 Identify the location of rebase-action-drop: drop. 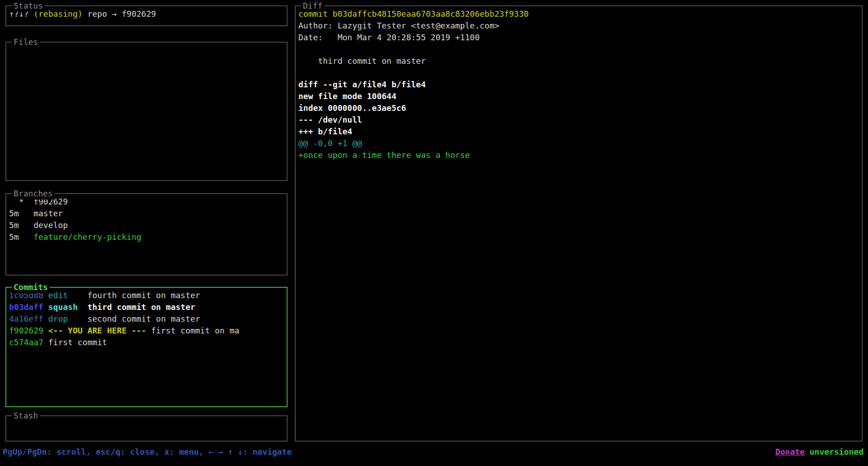
(68, 319).